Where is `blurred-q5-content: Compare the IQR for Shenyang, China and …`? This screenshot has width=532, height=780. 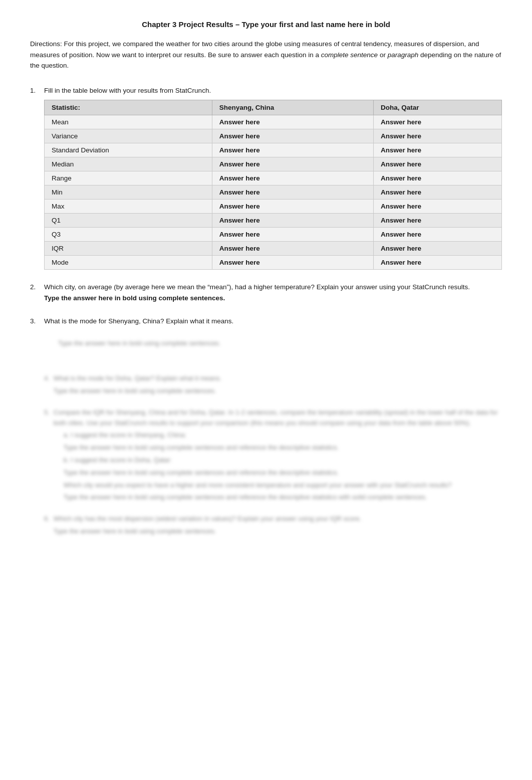
blurred-q5-content: Compare the IQR for Shenyang, China and … is located at coordinates (278, 456).